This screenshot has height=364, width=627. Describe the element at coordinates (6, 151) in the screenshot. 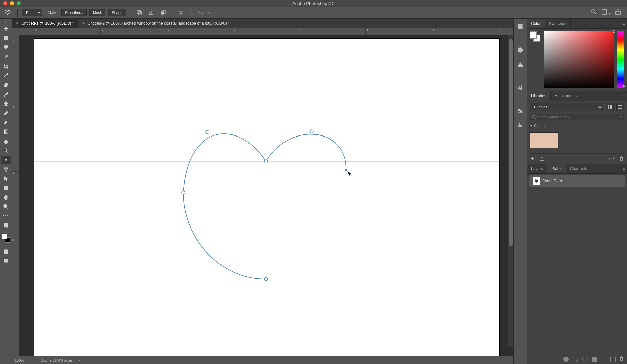

I see `dodge-tool` at that location.